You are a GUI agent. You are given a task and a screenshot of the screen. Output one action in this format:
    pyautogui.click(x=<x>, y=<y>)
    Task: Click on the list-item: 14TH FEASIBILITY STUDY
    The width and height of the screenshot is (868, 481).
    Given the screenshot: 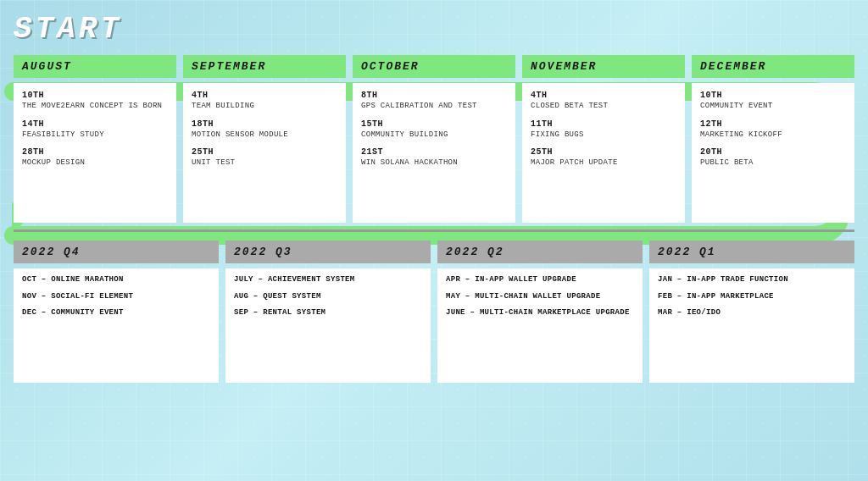 What is the action you would take?
    pyautogui.click(x=95, y=130)
    